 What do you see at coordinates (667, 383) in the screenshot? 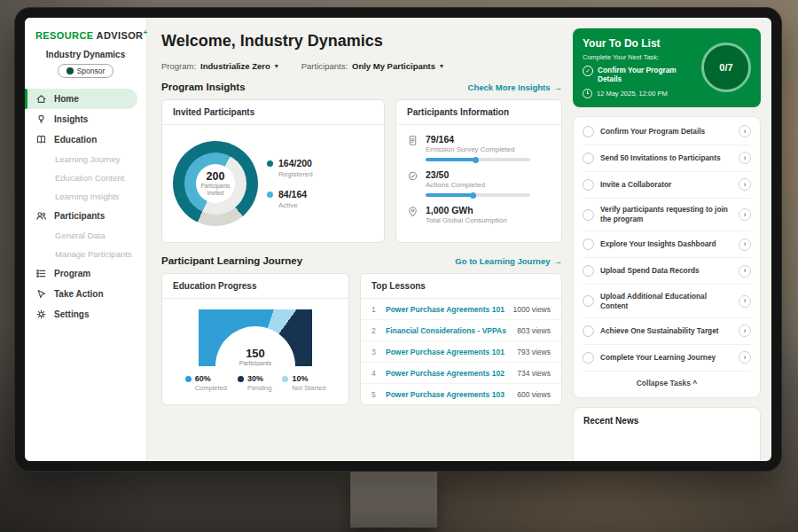
I see `collapse-tasks-button: Collapse Tasks ^` at bounding box center [667, 383].